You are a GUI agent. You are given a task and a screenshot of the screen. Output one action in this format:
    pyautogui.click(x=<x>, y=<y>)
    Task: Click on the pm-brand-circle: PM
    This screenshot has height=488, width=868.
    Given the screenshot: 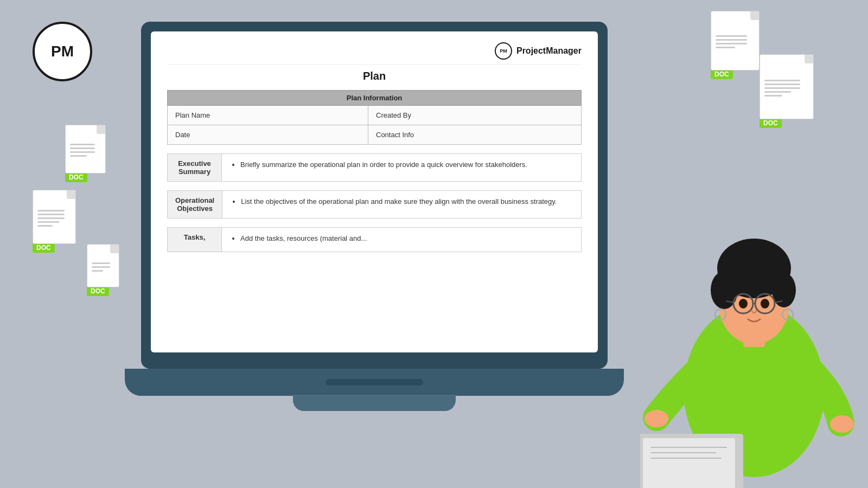 What is the action you would take?
    pyautogui.click(x=503, y=51)
    